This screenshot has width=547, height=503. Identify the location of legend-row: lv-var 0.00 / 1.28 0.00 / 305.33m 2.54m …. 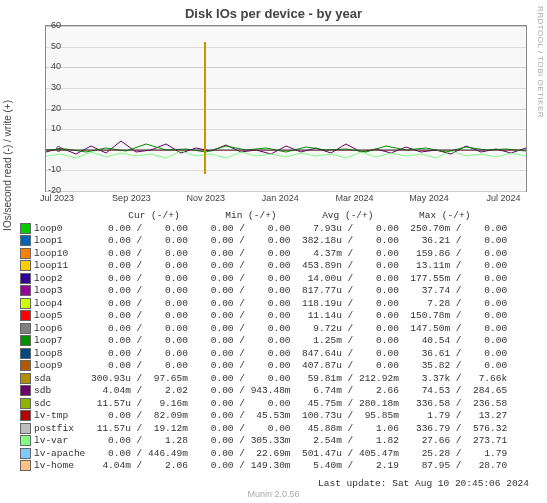
(264, 442).